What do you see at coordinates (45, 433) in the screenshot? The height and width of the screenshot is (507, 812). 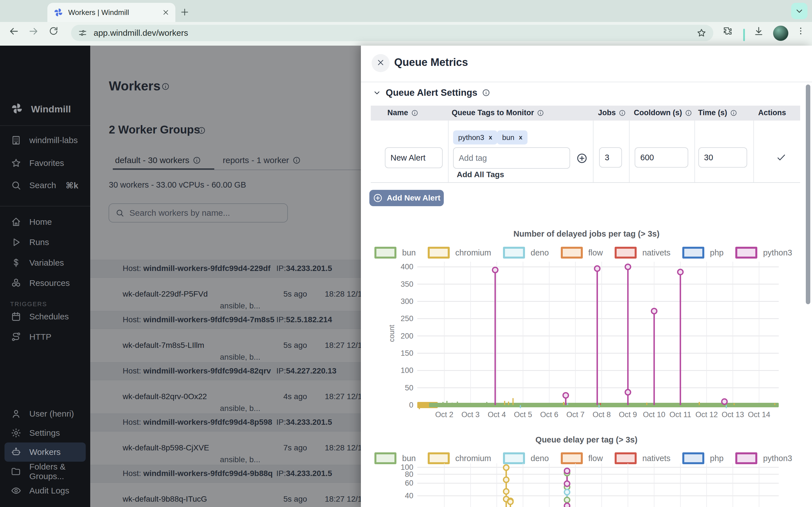 I see `sidebar-item-settings: Settings` at bounding box center [45, 433].